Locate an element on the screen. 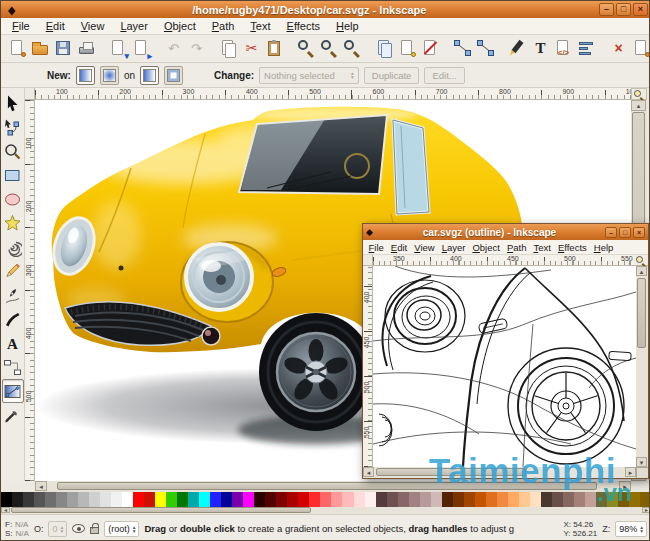 Image resolution: width=650 pixels, height=541 pixels. palette-scrollbar: ◂ ▸ is located at coordinates (326, 510).